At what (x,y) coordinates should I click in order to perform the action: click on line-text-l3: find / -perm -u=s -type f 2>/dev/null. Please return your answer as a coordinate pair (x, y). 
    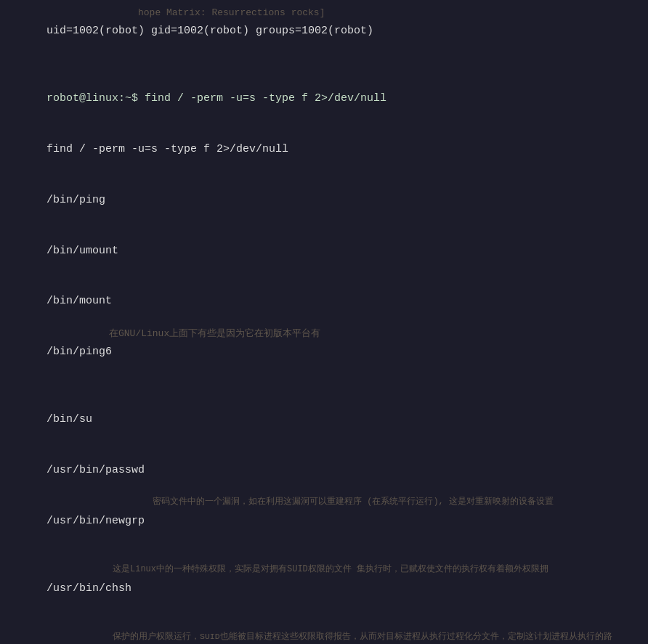
    Looking at the image, I should click on (167, 150).